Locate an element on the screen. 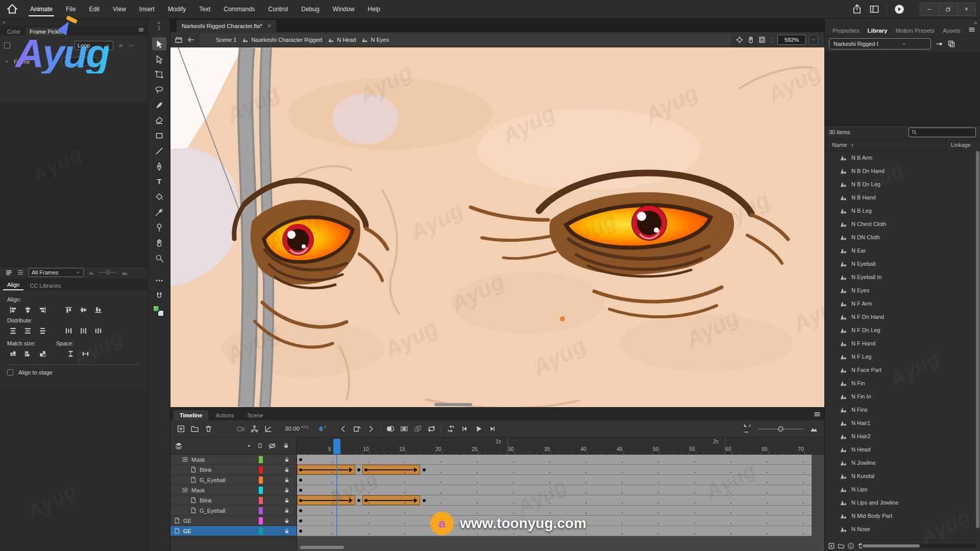  library-item: N Head is located at coordinates (902, 449).